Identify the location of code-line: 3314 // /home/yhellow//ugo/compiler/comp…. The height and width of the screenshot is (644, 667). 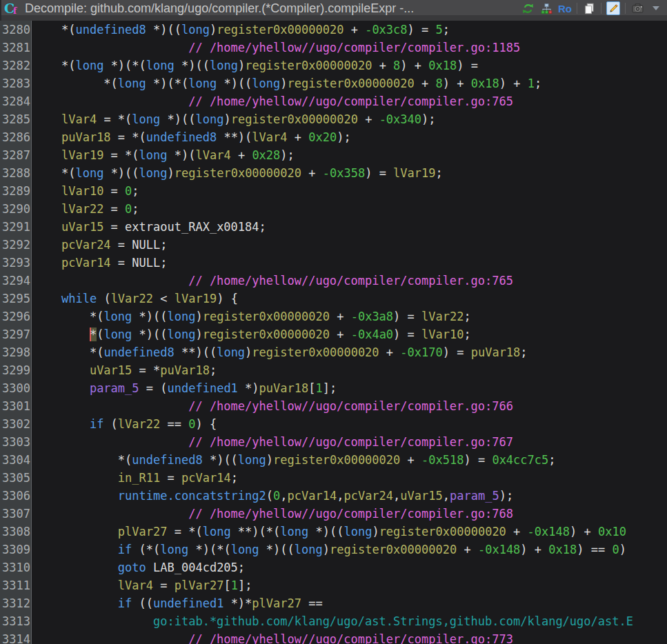
(334, 637).